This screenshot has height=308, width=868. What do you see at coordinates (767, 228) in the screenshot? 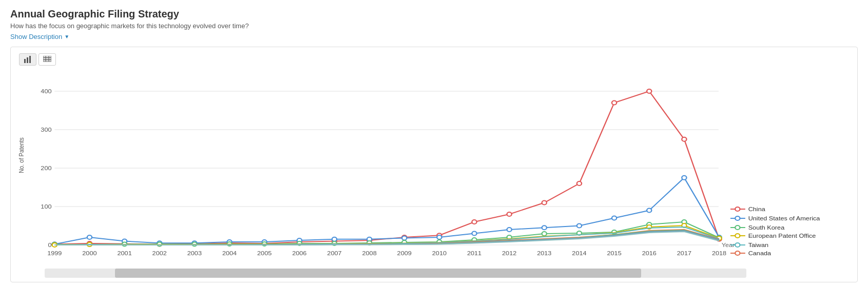
I see `svg-text: South Korea` at bounding box center [767, 228].